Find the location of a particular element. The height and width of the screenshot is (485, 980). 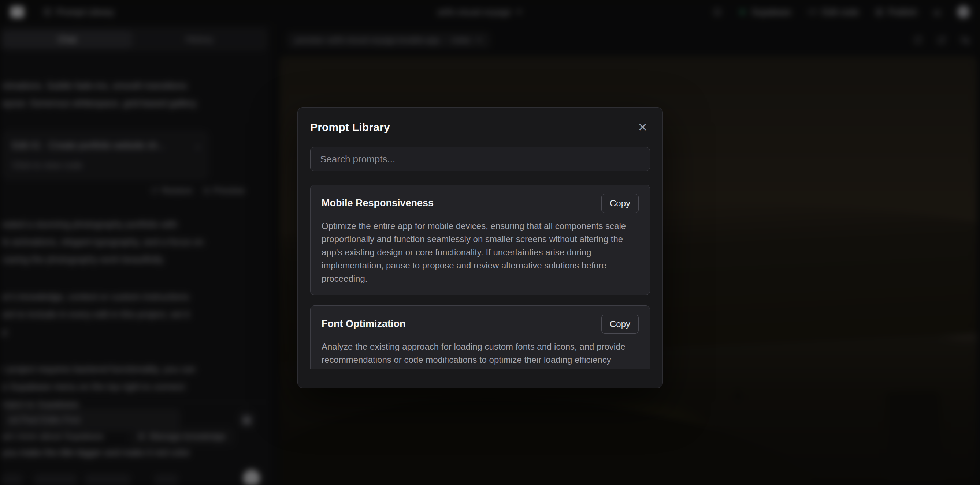

search-input is located at coordinates (480, 159).